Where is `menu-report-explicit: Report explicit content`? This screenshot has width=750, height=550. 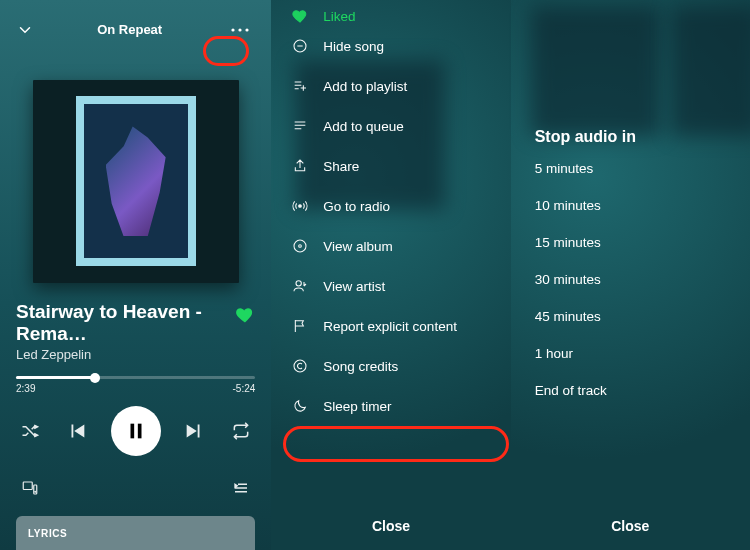 menu-report-explicit: Report explicit content is located at coordinates (390, 326).